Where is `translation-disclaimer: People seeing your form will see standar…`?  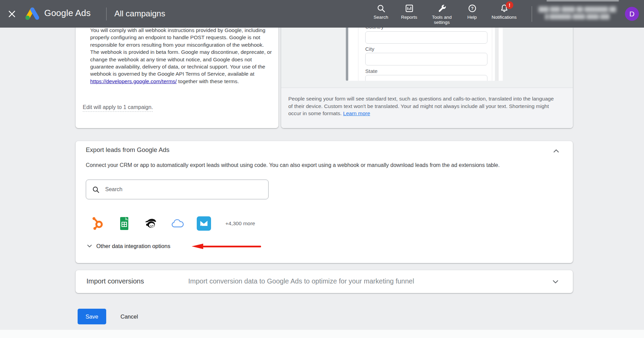
translation-disclaimer: People seeing your form will see standar… is located at coordinates (427, 108).